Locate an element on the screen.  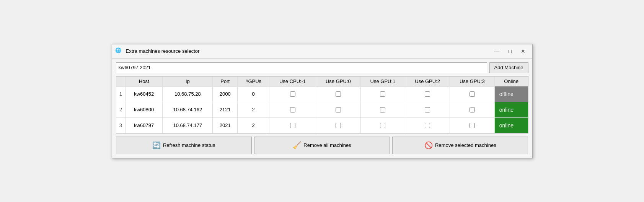
col-header-gpu2: Use GPU:2 is located at coordinates (428, 81).